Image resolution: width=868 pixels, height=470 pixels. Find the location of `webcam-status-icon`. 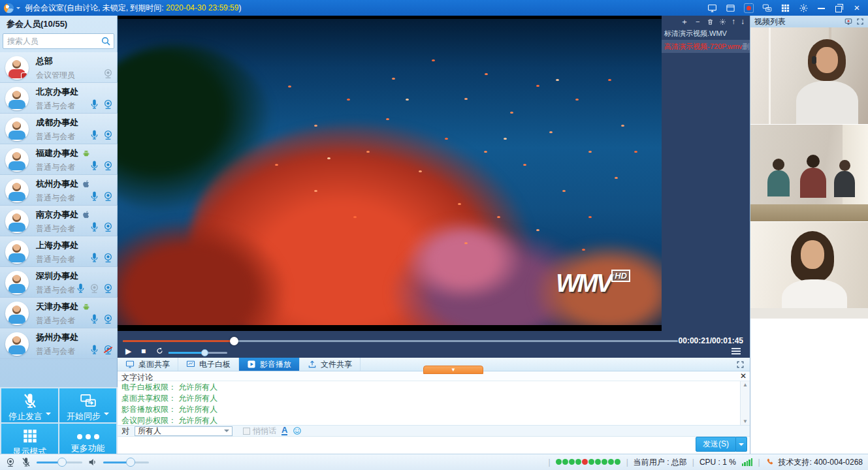

webcam-status-icon is located at coordinates (10, 462).